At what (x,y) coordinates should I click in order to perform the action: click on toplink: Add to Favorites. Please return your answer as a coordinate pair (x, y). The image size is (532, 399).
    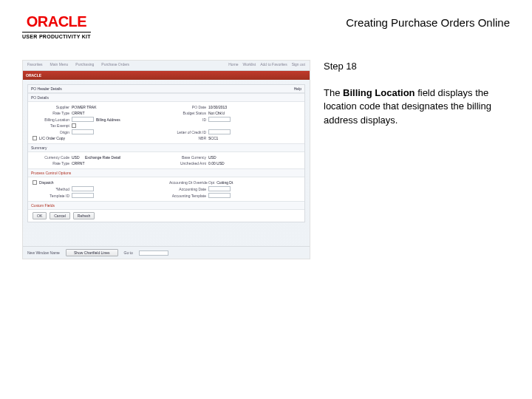
    Looking at the image, I should click on (273, 65).